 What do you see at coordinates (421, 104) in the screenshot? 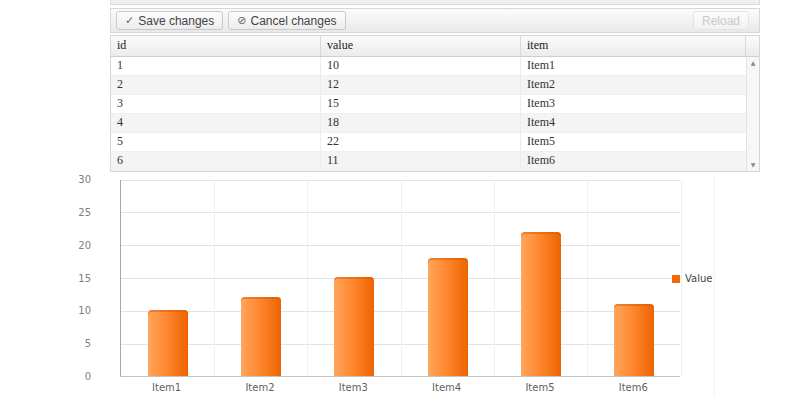
I see `table-cell: 15` at bounding box center [421, 104].